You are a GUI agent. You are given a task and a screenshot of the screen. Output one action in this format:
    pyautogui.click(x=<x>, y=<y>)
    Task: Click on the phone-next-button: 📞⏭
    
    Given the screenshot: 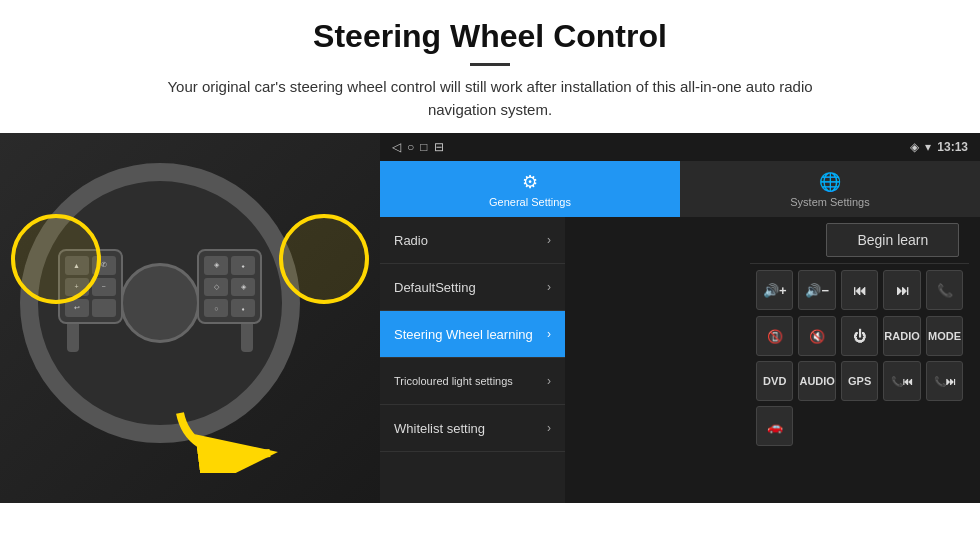 What is the action you would take?
    pyautogui.click(x=944, y=381)
    